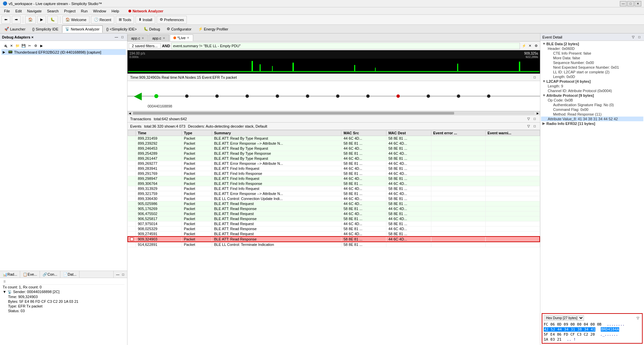  What do you see at coordinates (6, 20) in the screenshot?
I see `back-button: ⬅` at bounding box center [6, 20].